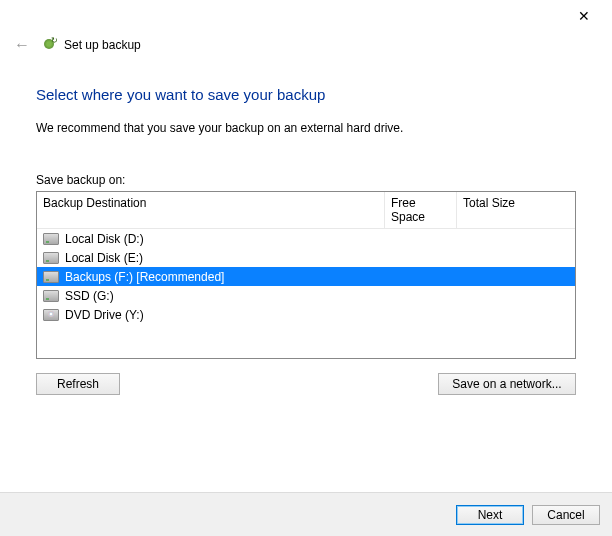  Describe the element at coordinates (584, 16) in the screenshot. I see `close-icon: ✕` at that location.